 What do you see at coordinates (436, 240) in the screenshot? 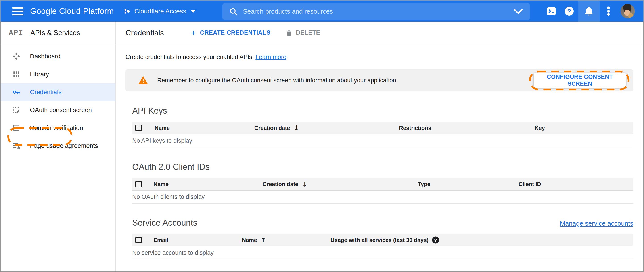
I see `usage-help-icon: ?` at bounding box center [436, 240].